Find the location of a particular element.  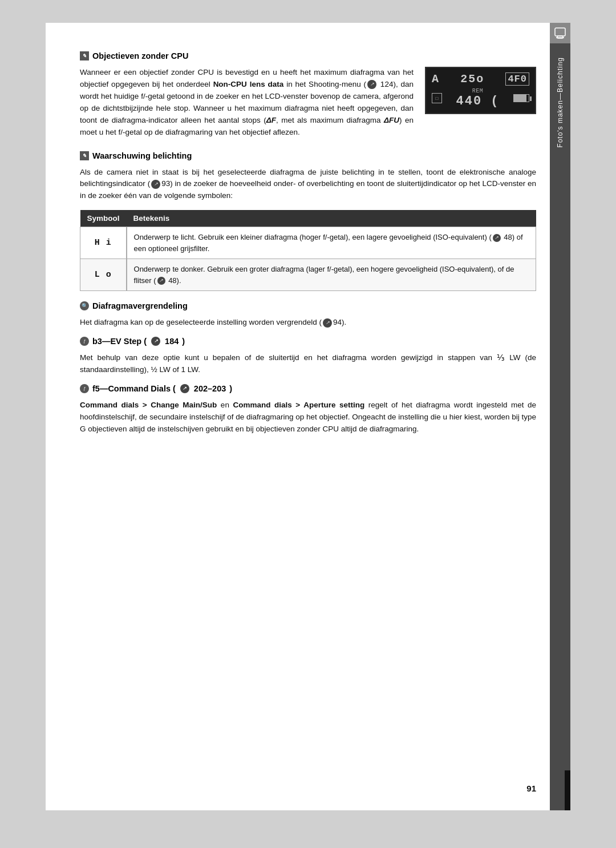

cam-a-label: A is located at coordinates (436, 79).